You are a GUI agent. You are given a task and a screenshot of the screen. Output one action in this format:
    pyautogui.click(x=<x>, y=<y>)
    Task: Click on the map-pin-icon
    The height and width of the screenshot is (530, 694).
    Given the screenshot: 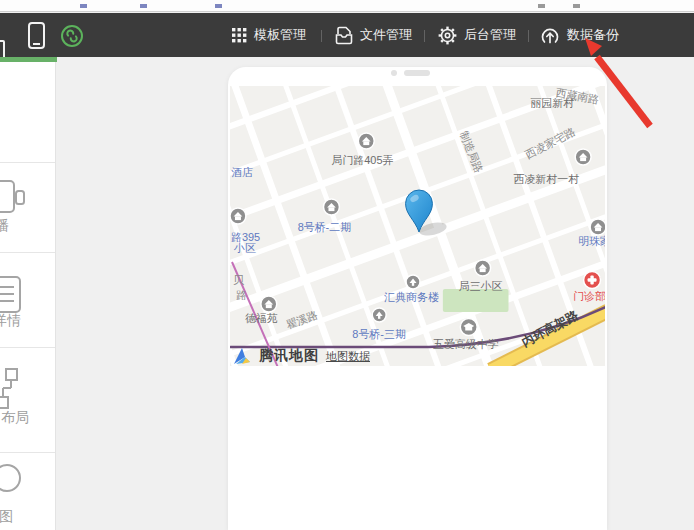 What is the action you would take?
    pyautogui.click(x=15, y=483)
    